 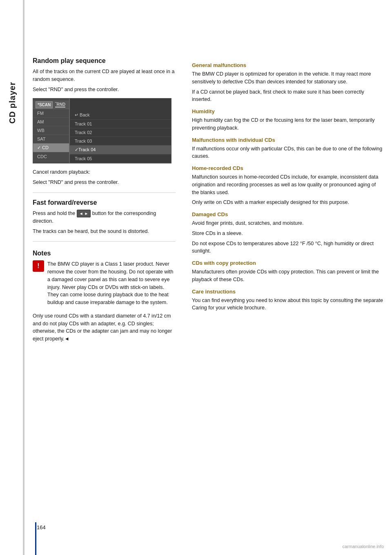 What do you see at coordinates (104, 296) in the screenshot?
I see `section-notes: Notes ! The BMW CD player is a Class 1 l…` at bounding box center [104, 296].